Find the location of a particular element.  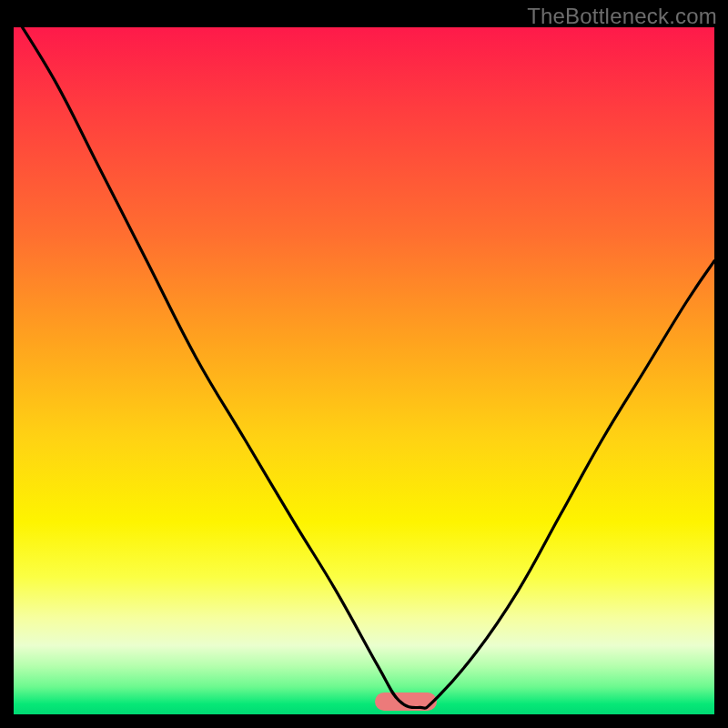

watermark-text: TheBottleneck.com is located at coordinates (622, 16).